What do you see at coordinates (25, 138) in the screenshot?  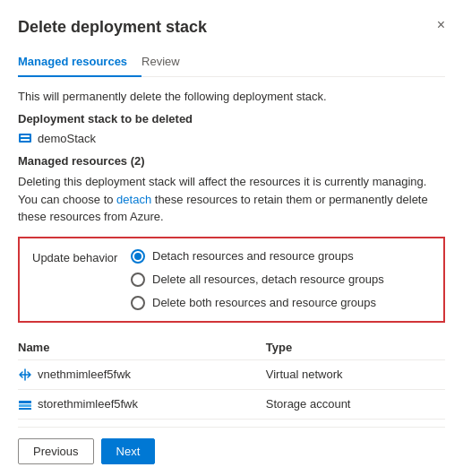 I see `stack-icon` at bounding box center [25, 138].